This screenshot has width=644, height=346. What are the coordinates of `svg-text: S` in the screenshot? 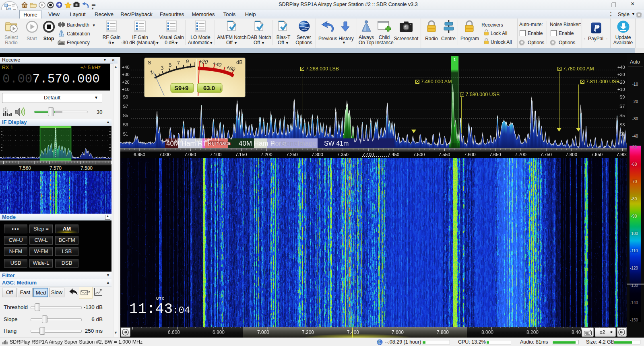 It's located at (150, 63).